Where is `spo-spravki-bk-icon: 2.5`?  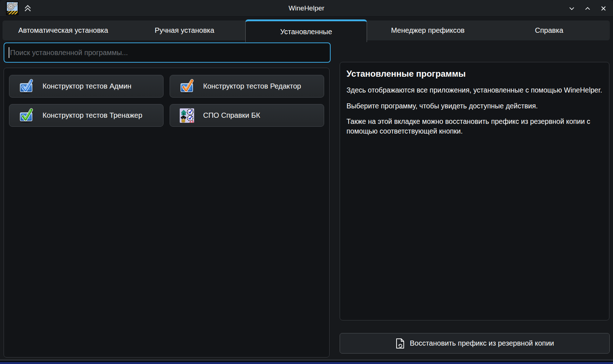
spo-spravki-bk-icon: 2.5 is located at coordinates (187, 116).